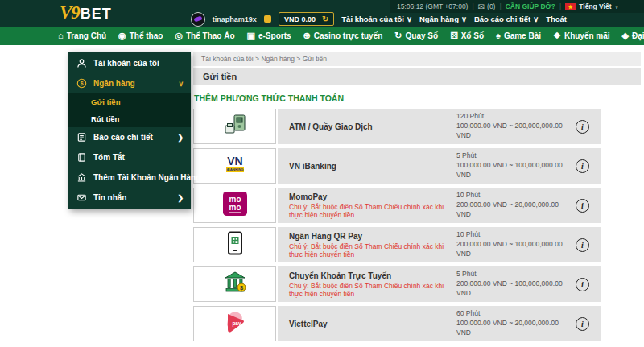 The height and width of the screenshot is (347, 644). What do you see at coordinates (513, 166) in the screenshot?
I see `payment-method-limits: 5 Phút 100,000.00 VND ~ 100,000,000.00 V…` at bounding box center [513, 166].